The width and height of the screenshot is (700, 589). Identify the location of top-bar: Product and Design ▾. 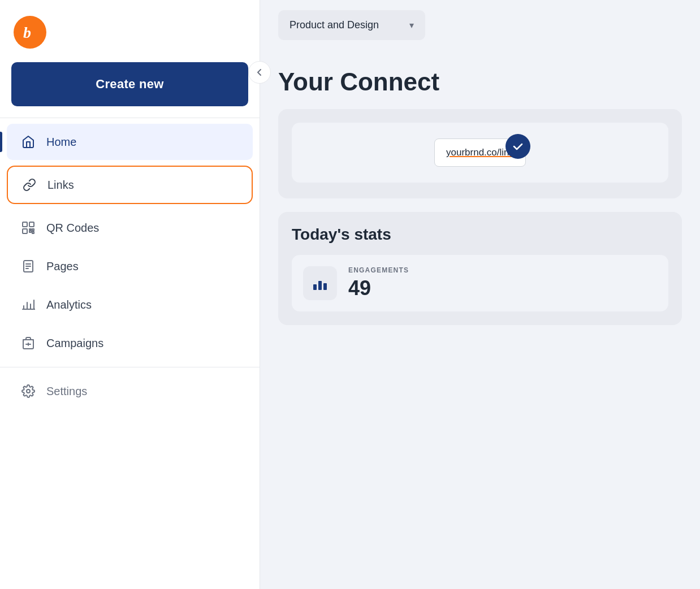
(480, 25).